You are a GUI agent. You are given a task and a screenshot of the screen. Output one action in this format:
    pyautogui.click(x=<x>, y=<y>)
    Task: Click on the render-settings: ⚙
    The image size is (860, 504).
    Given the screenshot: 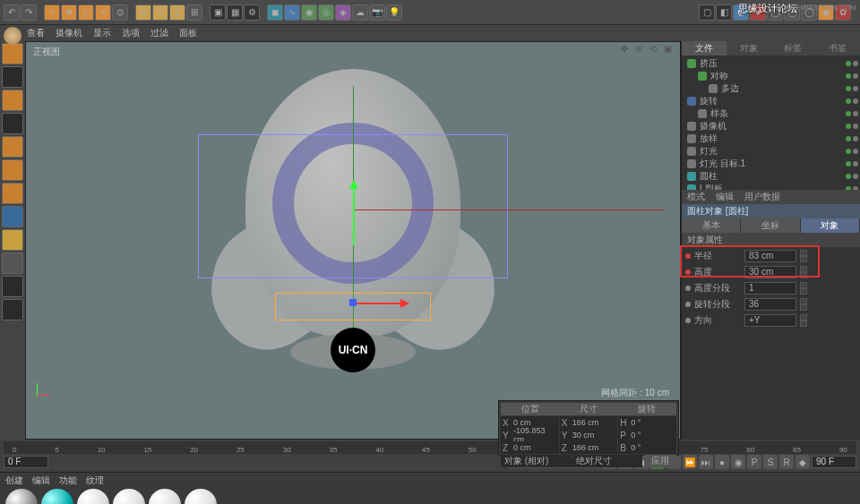 What is the action you would take?
    pyautogui.click(x=252, y=13)
    